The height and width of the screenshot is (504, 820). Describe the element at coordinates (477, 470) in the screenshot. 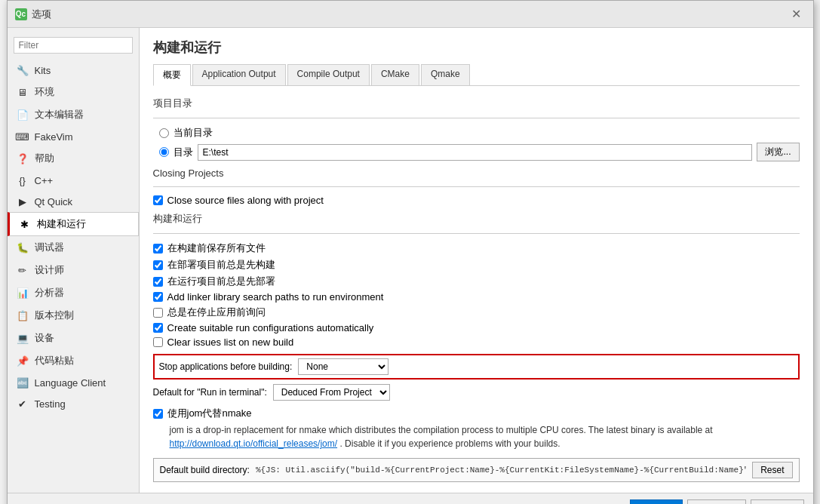

I see `build-dir-row: Default build directory: Reset` at that location.